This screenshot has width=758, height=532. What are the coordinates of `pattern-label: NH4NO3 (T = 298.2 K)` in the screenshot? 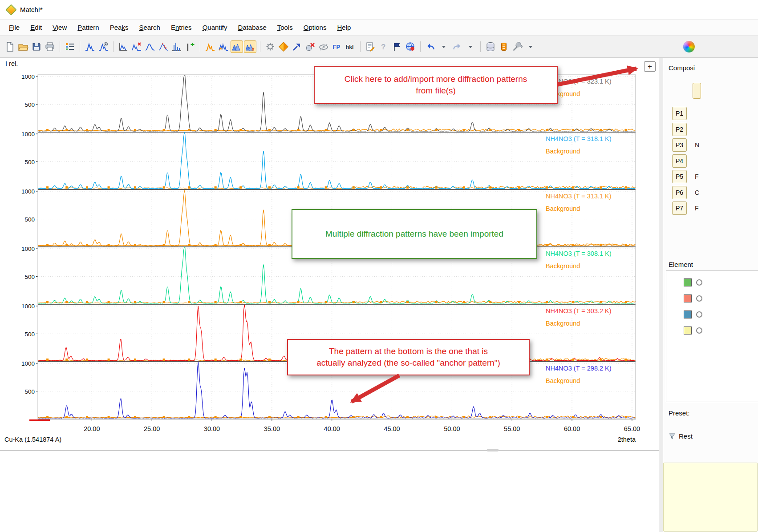 It's located at (579, 368).